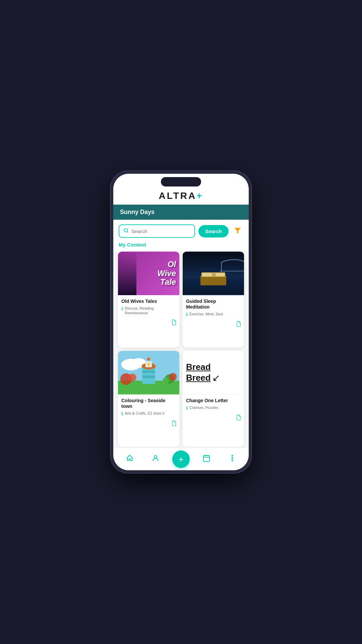 Image resolution: width=362 pixels, height=644 pixels. I want to click on document-icon-colour, so click(174, 424).